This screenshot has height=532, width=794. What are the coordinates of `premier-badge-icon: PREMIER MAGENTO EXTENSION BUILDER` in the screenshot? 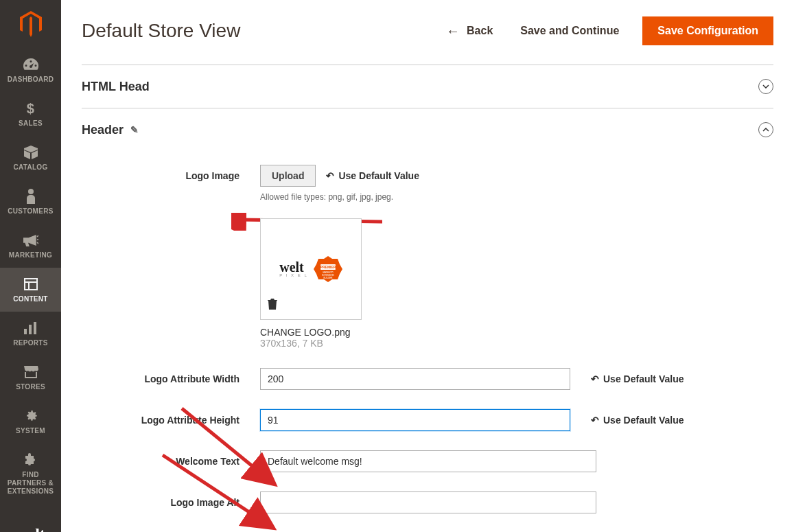 It's located at (328, 269).